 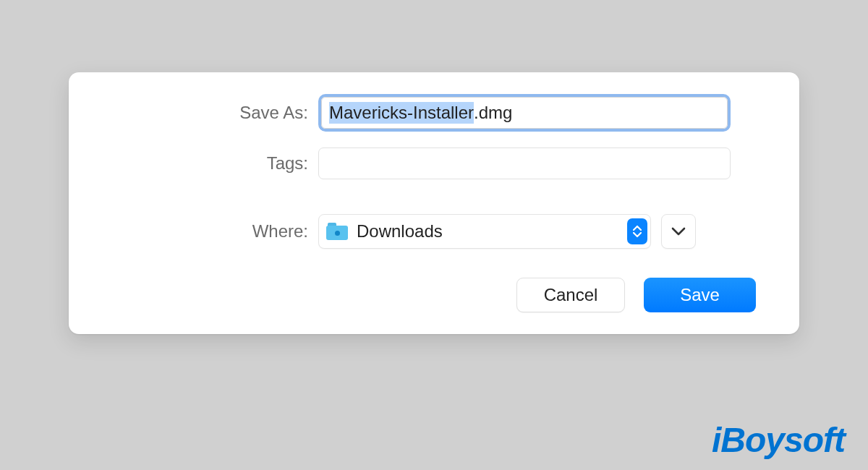 What do you see at coordinates (778, 440) in the screenshot?
I see `watermark-logo: iBoysoft` at bounding box center [778, 440].